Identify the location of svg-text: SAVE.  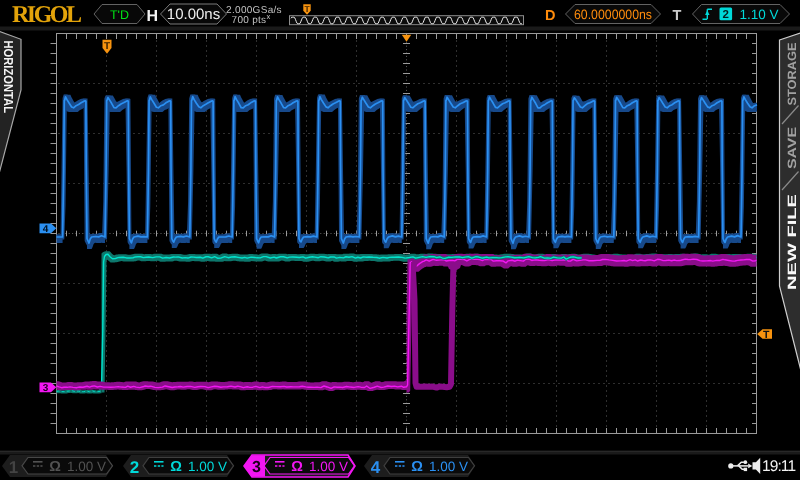
(792, 148).